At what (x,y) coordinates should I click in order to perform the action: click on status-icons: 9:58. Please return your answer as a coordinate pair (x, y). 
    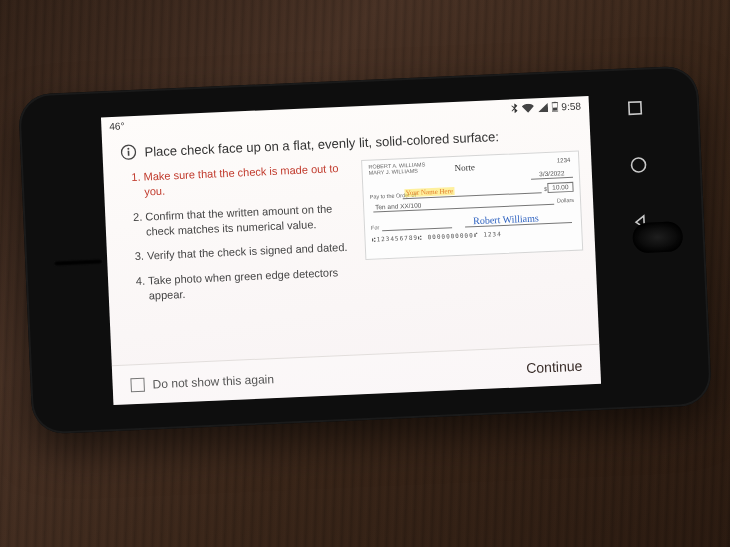
    Looking at the image, I should click on (546, 107).